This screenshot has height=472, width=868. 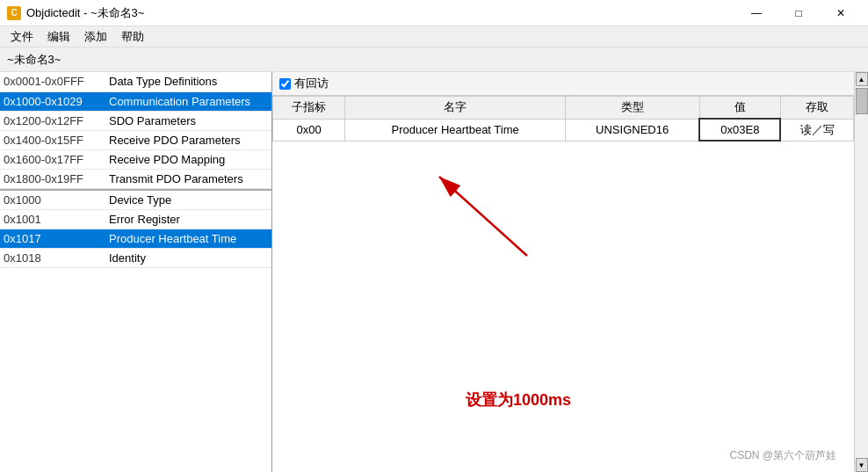 I want to click on subtree-index-0: 0x1000, so click(x=53, y=200).